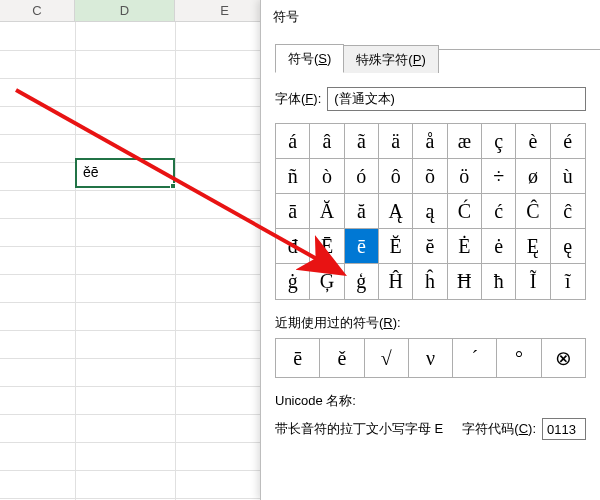  What do you see at coordinates (359, 429) in the screenshot?
I see `unicode-name: 带长音符的拉丁文小写字母 E` at bounding box center [359, 429].